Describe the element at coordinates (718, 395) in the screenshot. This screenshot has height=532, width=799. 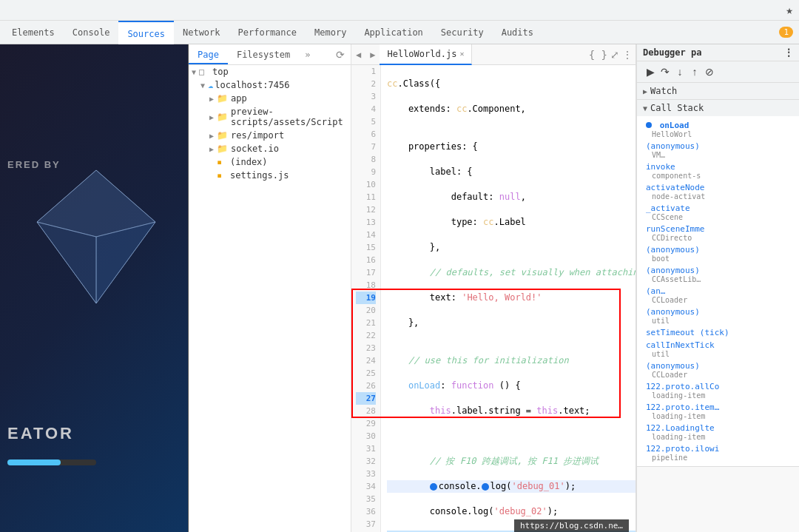
I see `callstack-item-sub: loading-item` at that location.